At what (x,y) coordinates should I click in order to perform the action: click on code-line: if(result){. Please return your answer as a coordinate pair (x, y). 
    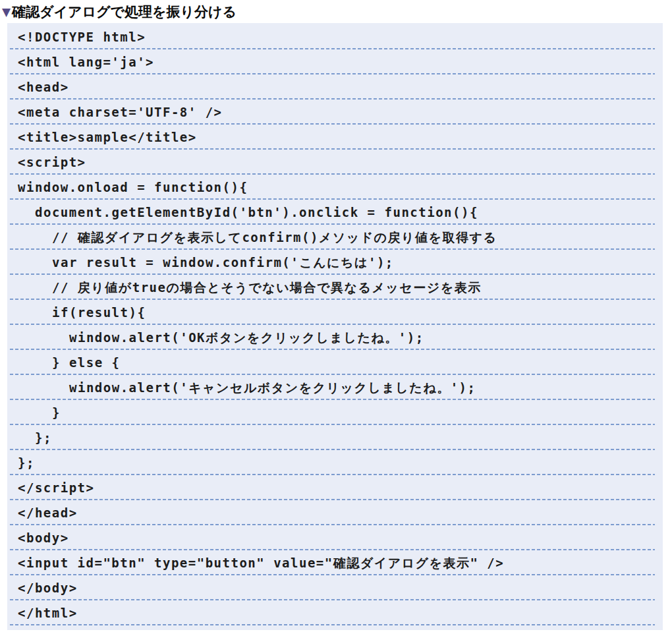
    Looking at the image, I should click on (335, 312).